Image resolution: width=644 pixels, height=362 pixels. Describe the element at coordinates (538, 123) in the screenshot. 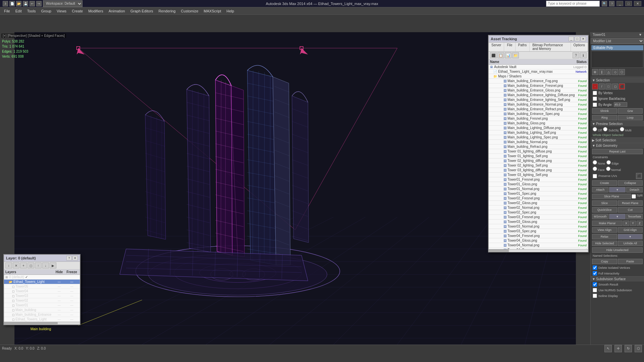

I see `asset-list-item: 🖼Main_building_Gloss.pngFound` at that location.